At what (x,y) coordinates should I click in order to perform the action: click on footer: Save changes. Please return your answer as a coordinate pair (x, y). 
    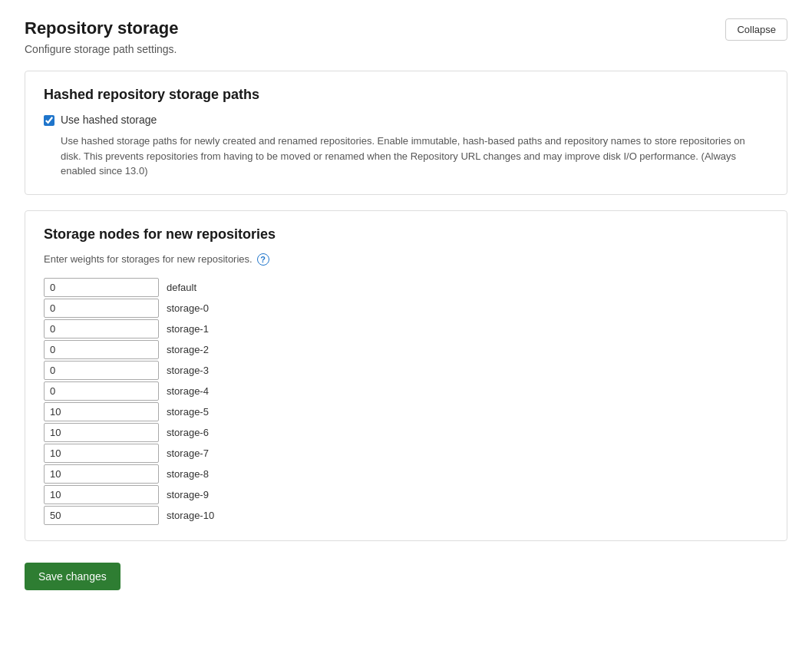
    Looking at the image, I should click on (406, 573).